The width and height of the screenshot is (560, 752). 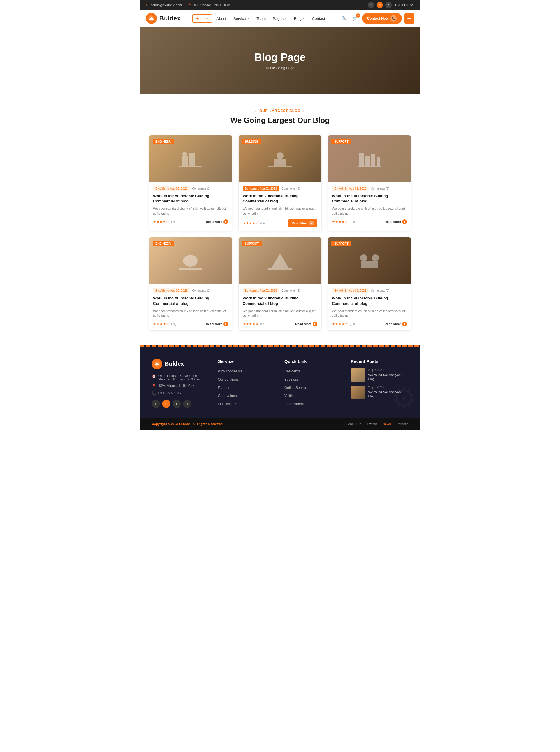 I want to click on arrow-right-icon: ▶, so click(x=405, y=222).